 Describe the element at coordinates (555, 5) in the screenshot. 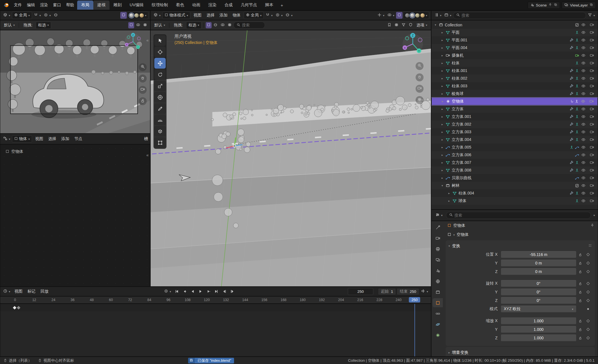

I see `new-scene-icon` at that location.